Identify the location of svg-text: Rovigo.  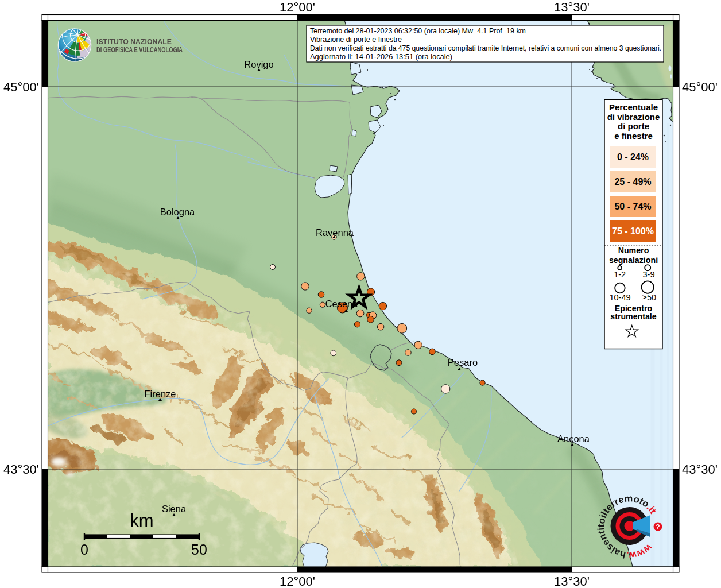
(258, 64).